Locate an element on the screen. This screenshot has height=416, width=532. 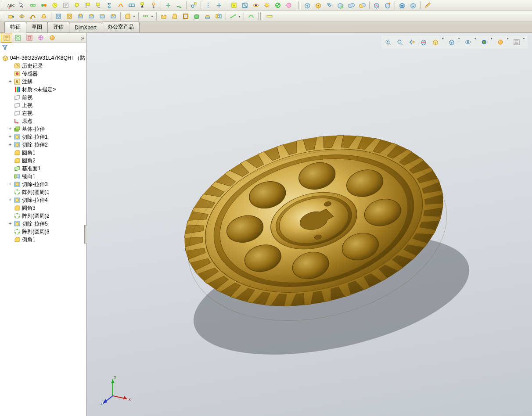
tb-cubes-stack is located at coordinates (329, 5).